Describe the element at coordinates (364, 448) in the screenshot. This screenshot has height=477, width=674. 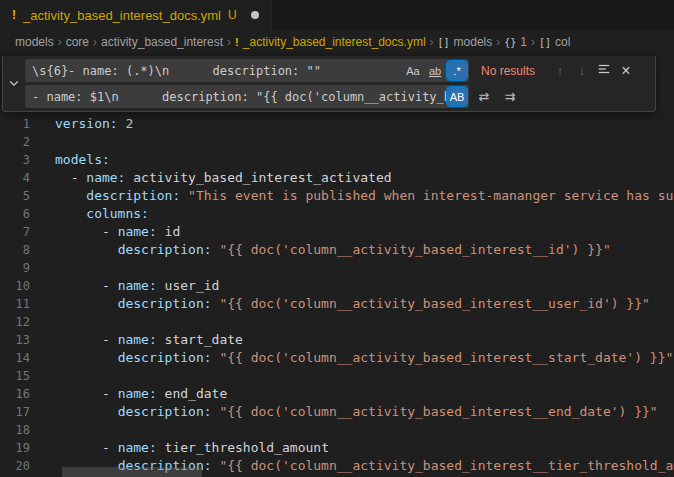
I see `code-line: - name: tier_threshold_amount` at that location.